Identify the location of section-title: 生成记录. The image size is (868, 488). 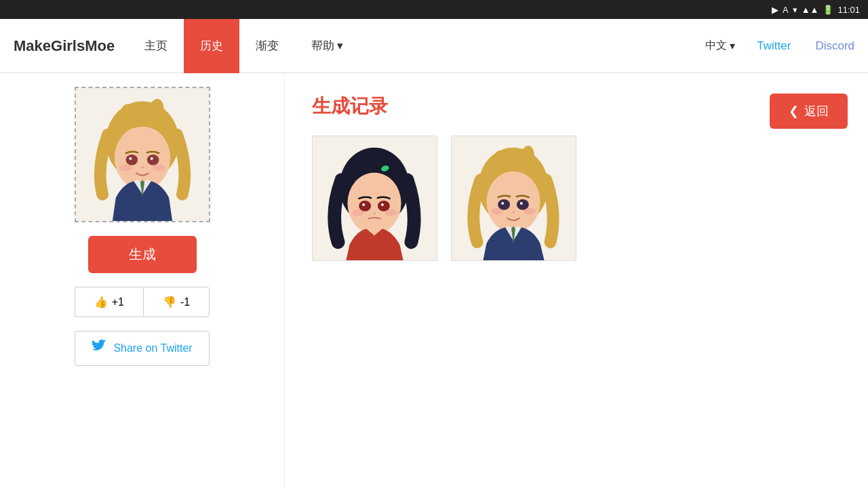
(576, 106).